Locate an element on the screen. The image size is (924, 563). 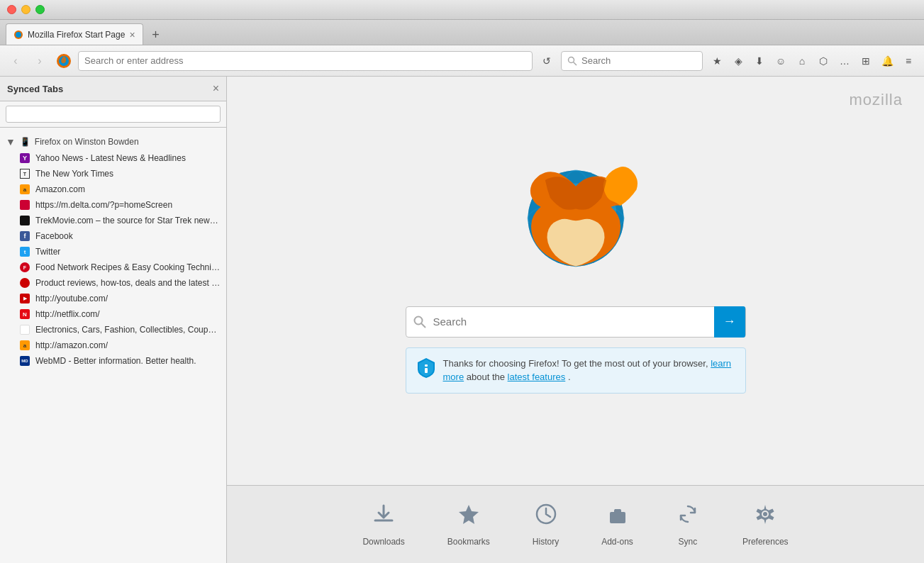
list-item: T The New York Times is located at coordinates (113, 174).